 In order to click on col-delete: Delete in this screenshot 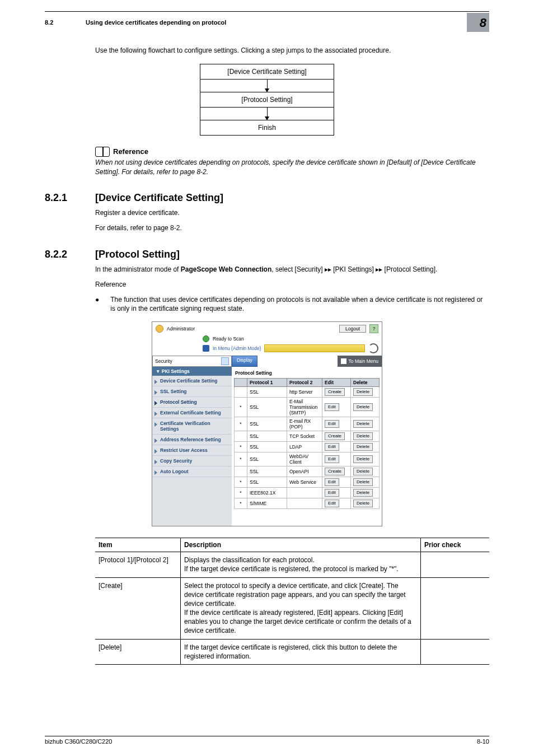, I will do `click(365, 383)`.